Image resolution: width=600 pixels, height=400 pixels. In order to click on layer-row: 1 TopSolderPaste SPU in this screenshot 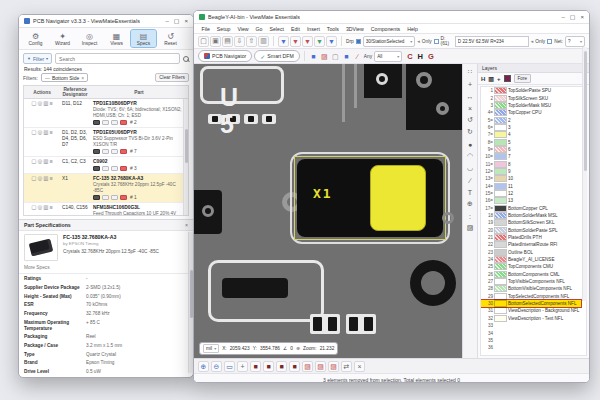, I will do `click(531, 90)`.